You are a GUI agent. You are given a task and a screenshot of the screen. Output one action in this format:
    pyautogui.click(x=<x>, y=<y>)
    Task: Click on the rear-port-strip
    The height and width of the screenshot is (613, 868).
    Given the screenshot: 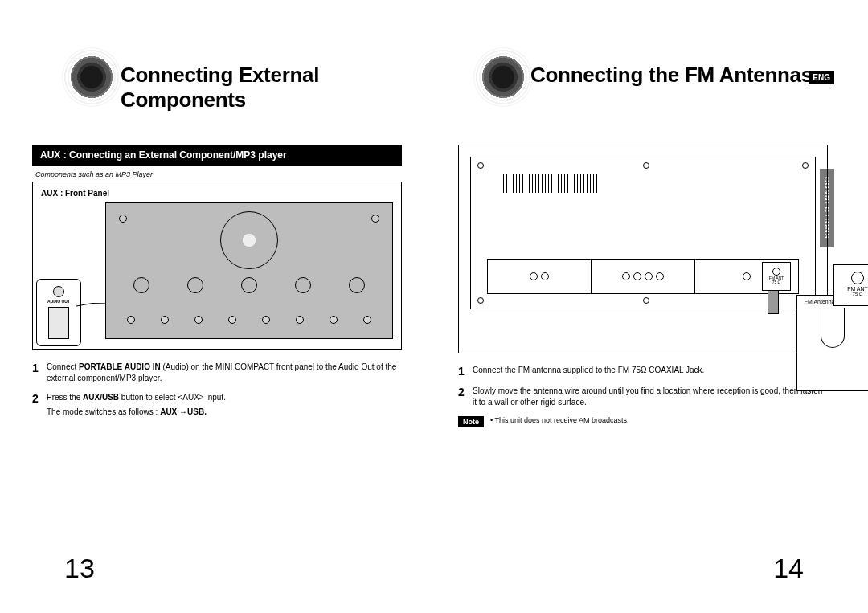 What is the action you would take?
    pyautogui.click(x=643, y=276)
    